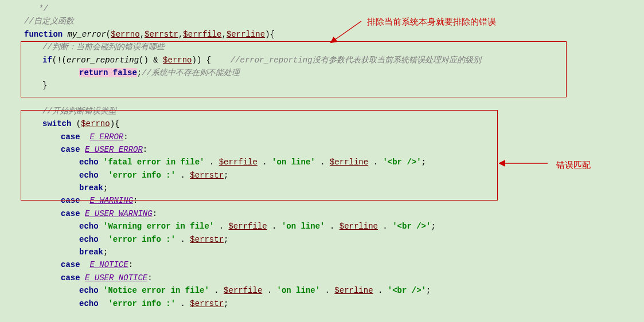 This screenshot has height=322, width=644. Describe the element at coordinates (190, 73) in the screenshot. I see `code-comment: //系统中不存在则不能处理` at that location.